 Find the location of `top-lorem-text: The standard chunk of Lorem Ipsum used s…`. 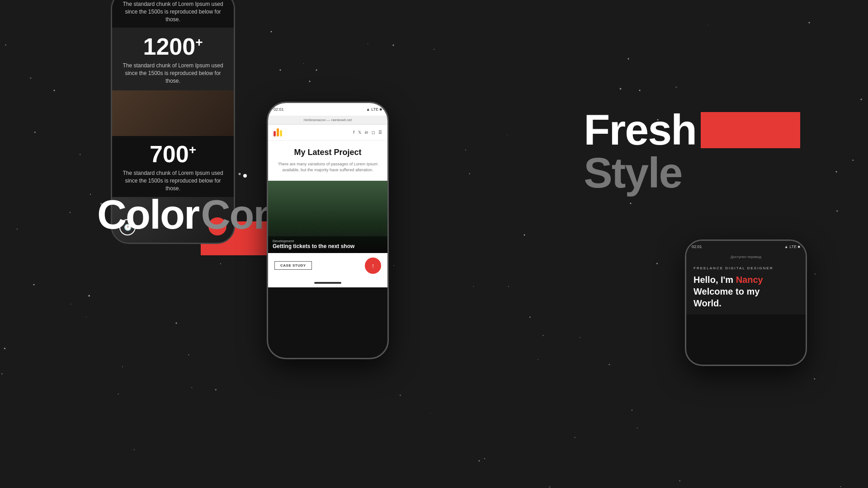

top-lorem-text: The standard chunk of Lorem Ipsum used s… is located at coordinates (173, 12).